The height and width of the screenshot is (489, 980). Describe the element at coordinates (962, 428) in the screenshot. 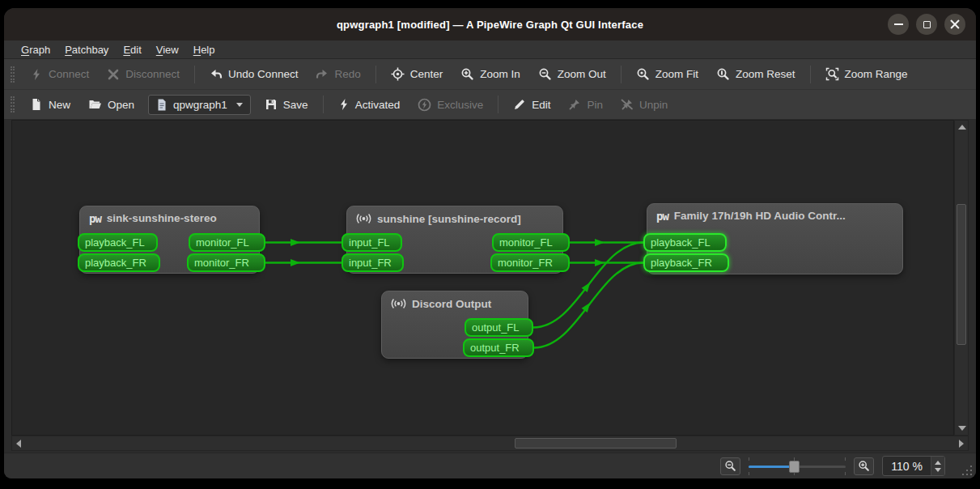

I see `scroll-down-arrow` at that location.